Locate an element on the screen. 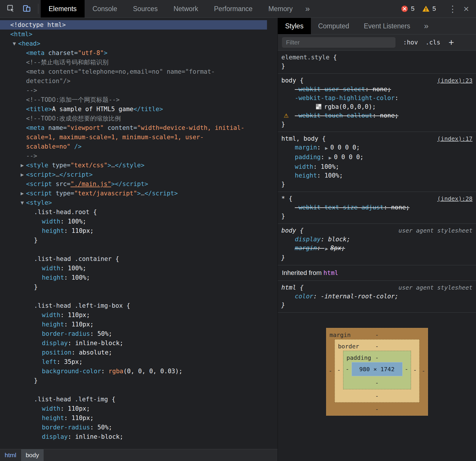 The image size is (476, 461). css-property: color: -internal-root-color; is located at coordinates (377, 296).